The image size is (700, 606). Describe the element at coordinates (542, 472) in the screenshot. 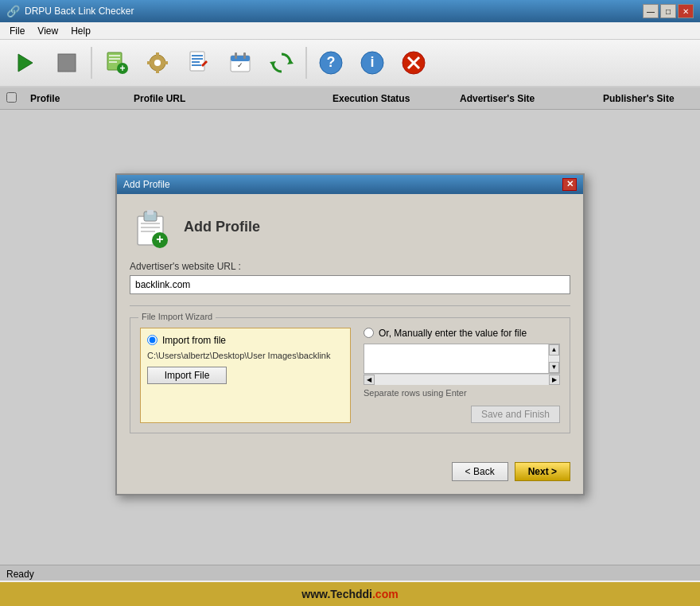

I see `next-button: Next >` at that location.